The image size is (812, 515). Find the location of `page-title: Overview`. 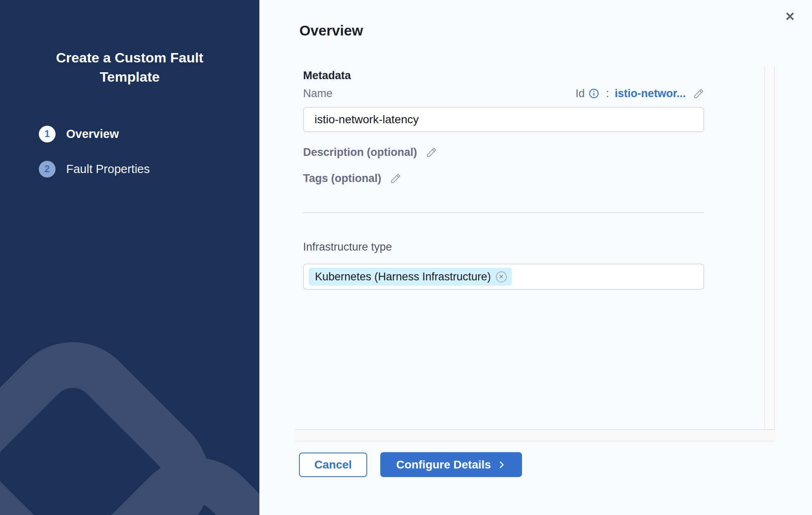

page-title: Overview is located at coordinates (331, 31).